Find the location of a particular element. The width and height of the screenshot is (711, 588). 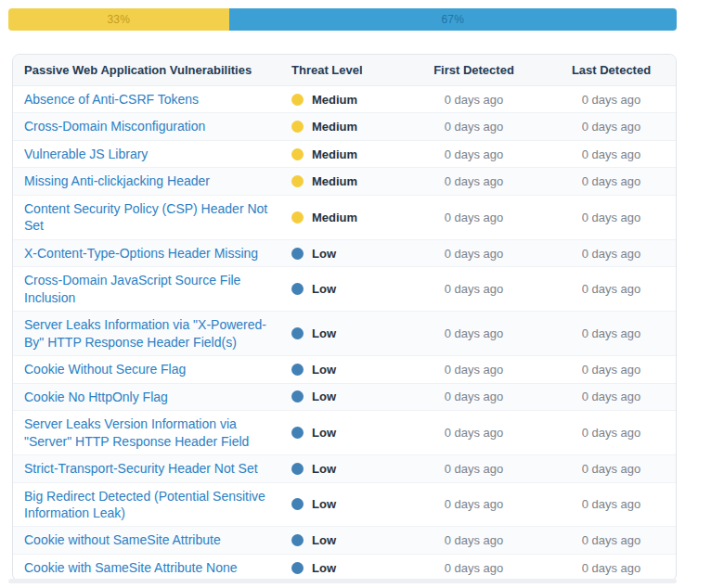

column-header-first-detected: First Detected is located at coordinates (473, 70).